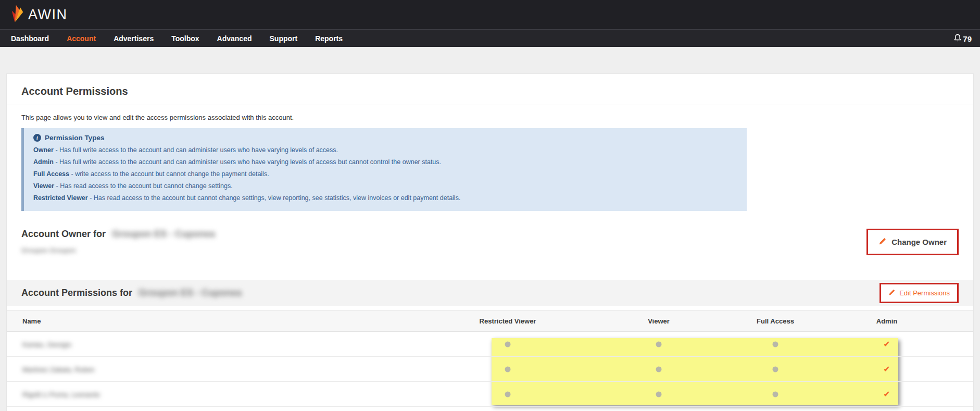 This screenshot has height=411, width=980. I want to click on app-header: AWIN, so click(490, 15).